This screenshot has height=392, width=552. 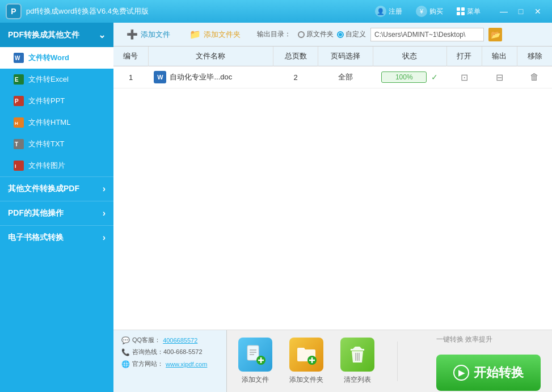 I want to click on bottom-add-folder-label: 添加文件夹, so click(x=306, y=380).